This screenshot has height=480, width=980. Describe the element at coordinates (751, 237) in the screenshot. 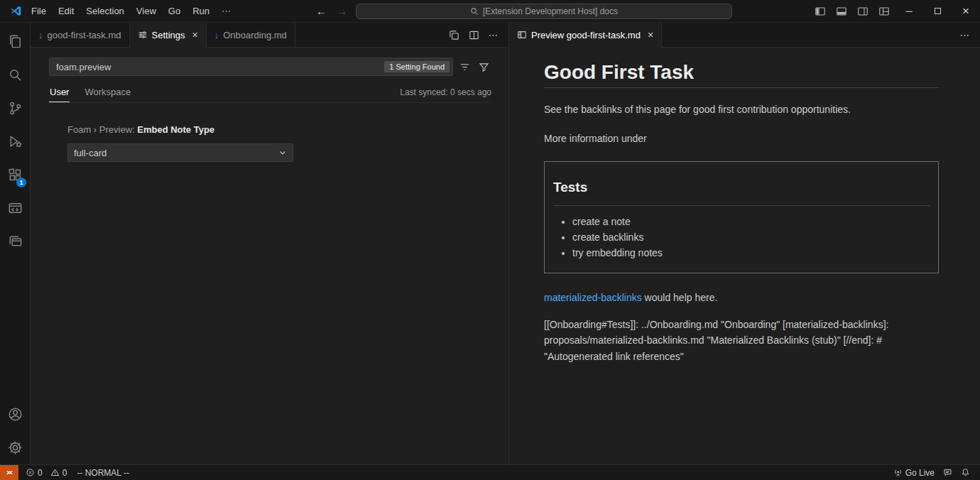

I see `list-item: create backlinks` at that location.